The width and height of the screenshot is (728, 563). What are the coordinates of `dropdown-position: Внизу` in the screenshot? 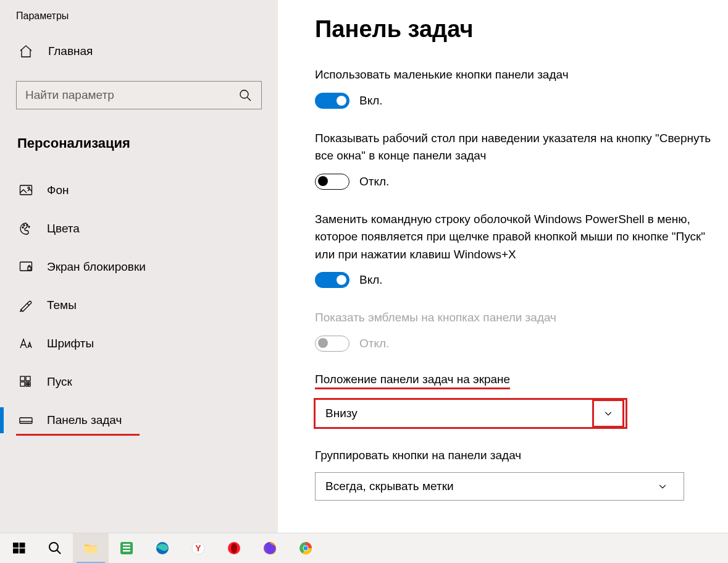 It's located at (471, 413).